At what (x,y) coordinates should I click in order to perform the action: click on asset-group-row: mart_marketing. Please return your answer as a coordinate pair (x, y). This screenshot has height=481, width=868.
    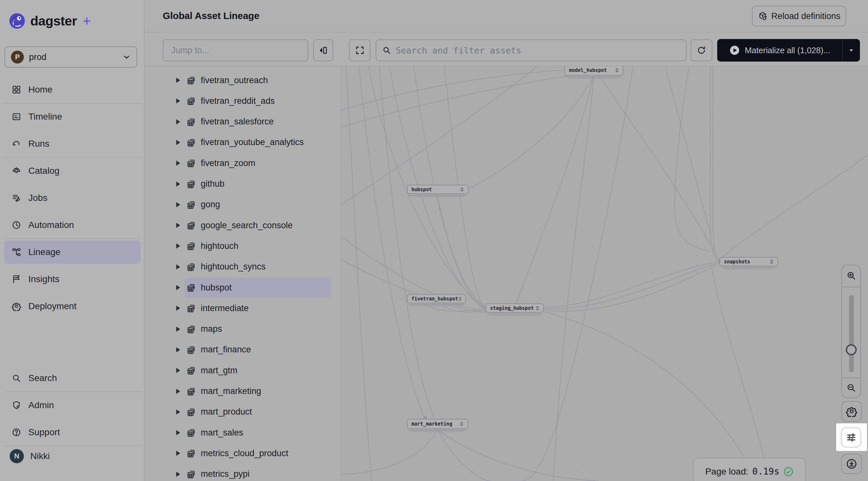
    Looking at the image, I should click on (243, 392).